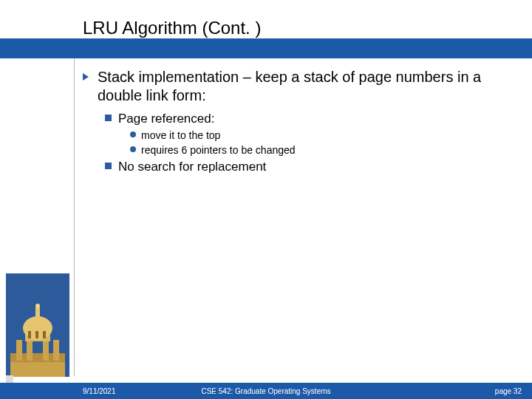  I want to click on bullet-l1: Stack implementation – keep a stack of p…, so click(301, 86).